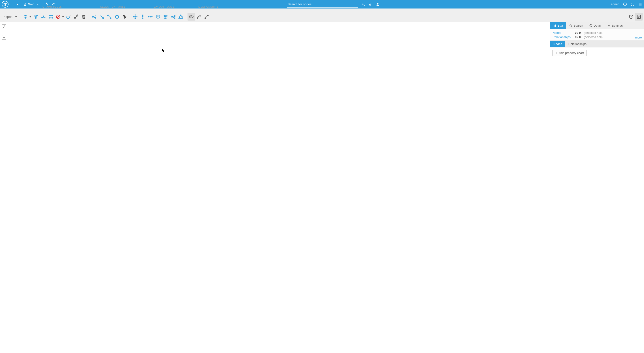 This screenshot has width=644, height=353. What do you see at coordinates (4, 37) in the screenshot?
I see `zoom-out-tool: −` at bounding box center [4, 37].